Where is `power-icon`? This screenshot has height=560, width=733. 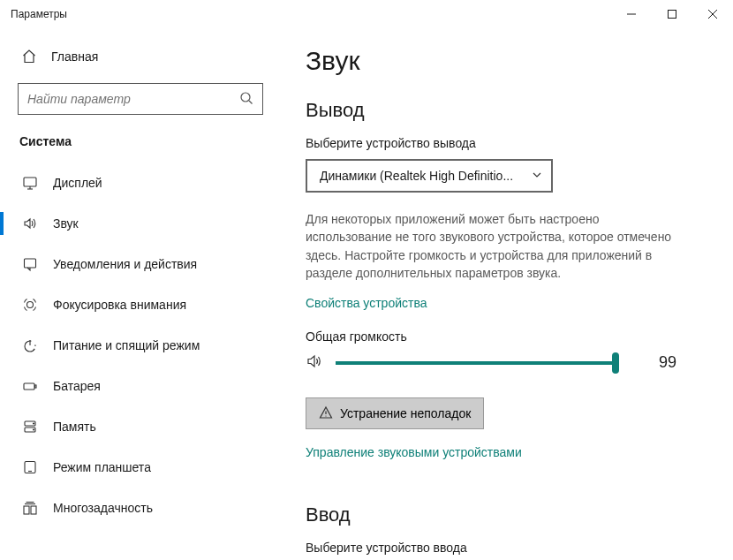
power-icon is located at coordinates (30, 345).